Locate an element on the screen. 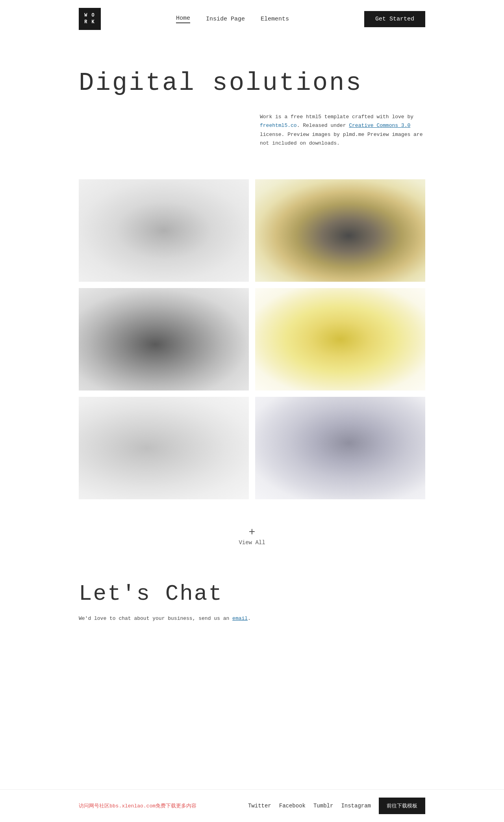 The height and width of the screenshot is (822, 504). footer-instagram: Instagram is located at coordinates (356, 806).